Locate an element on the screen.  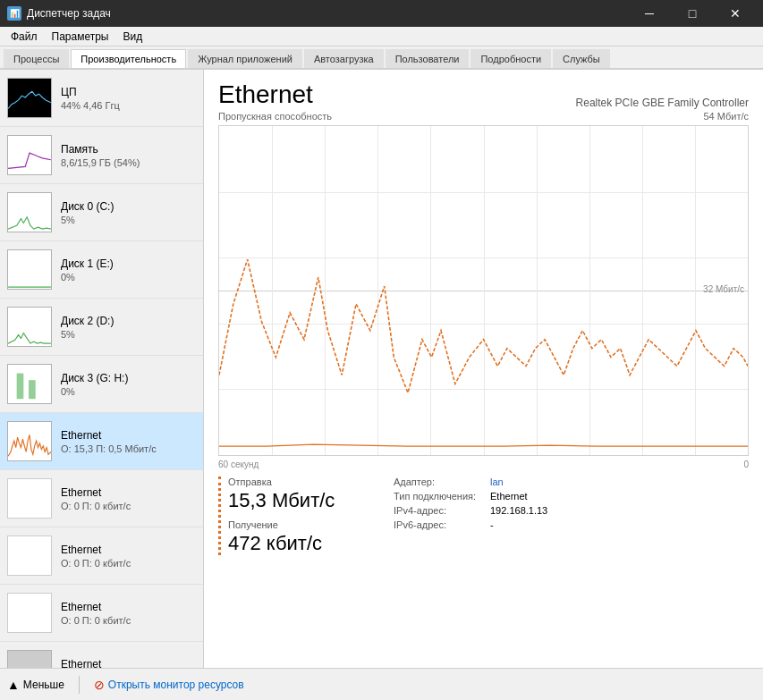
cpu-info: ЦП 44% 4,46 Ггц is located at coordinates (90, 98).